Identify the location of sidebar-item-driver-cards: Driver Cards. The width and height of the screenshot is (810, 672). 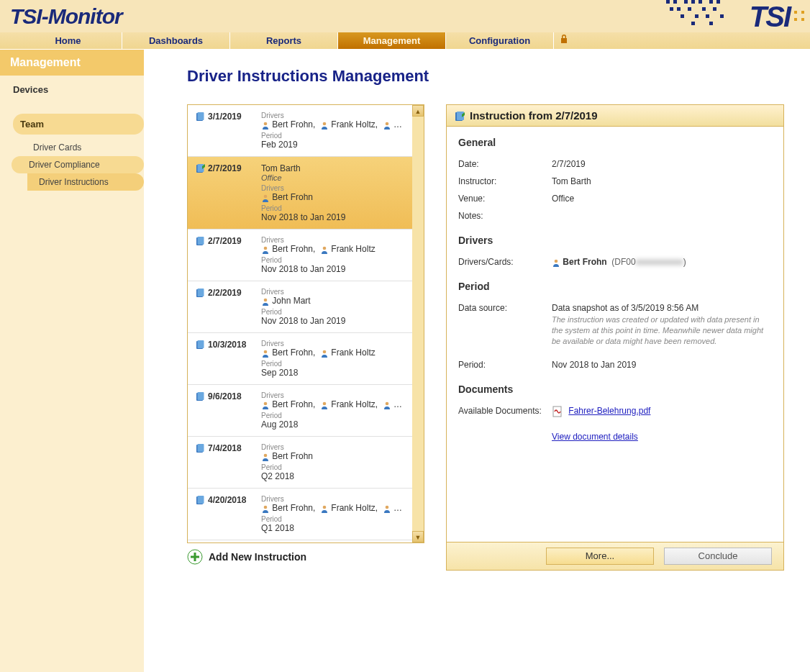
(83, 147).